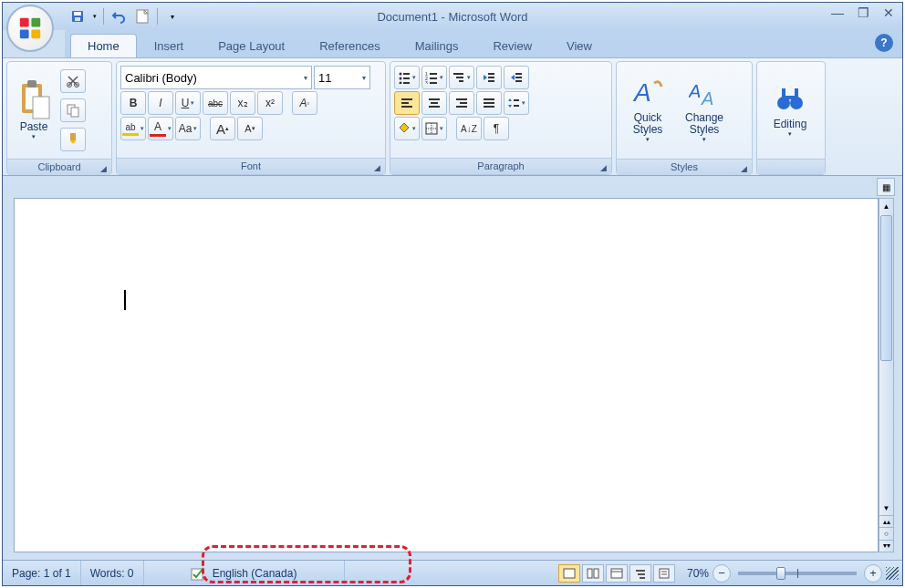  Describe the element at coordinates (569, 573) in the screenshot. I see `view-print-layout` at that location.